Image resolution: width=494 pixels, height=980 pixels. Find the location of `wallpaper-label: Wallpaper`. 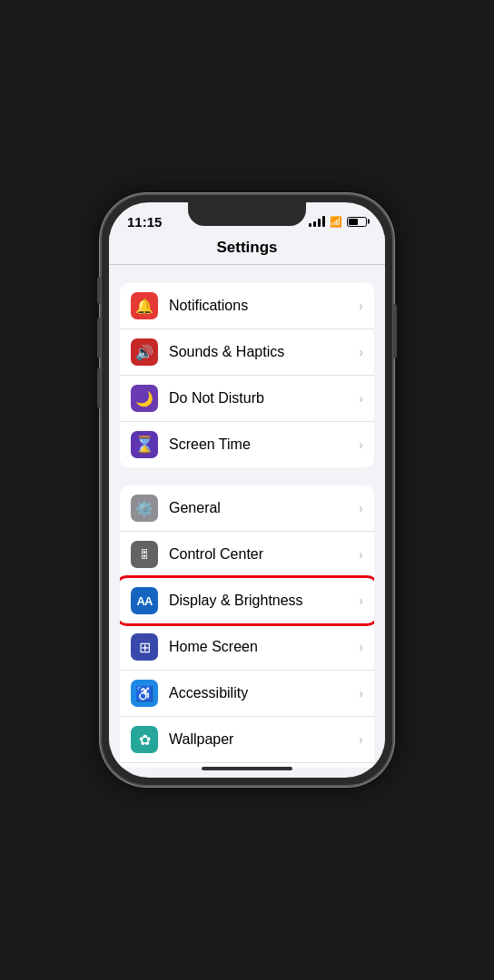

wallpaper-label: Wallpaper is located at coordinates (263, 740).